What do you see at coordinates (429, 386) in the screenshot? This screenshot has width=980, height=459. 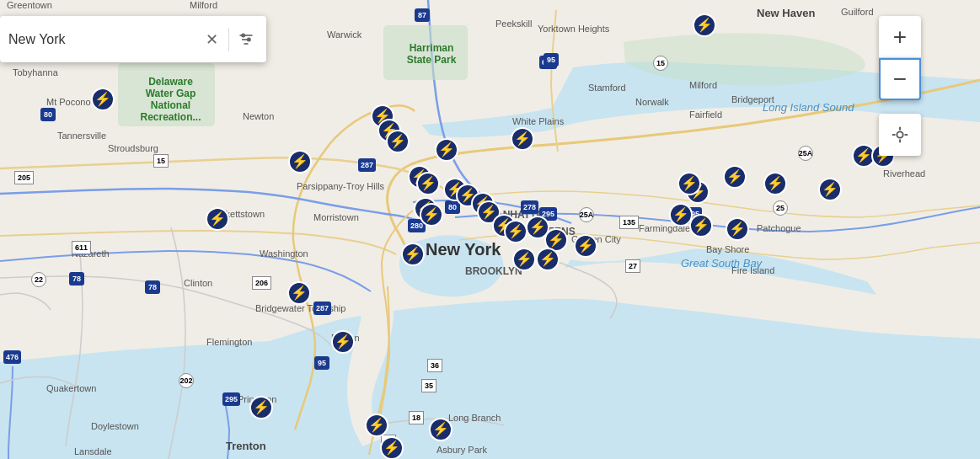 I see `shield-rt35: 35` at bounding box center [429, 386].